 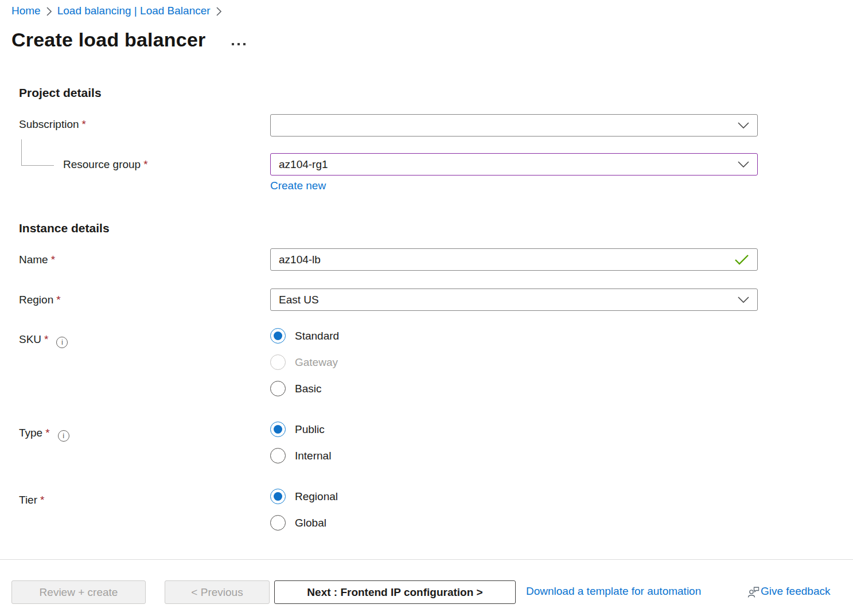 What do you see at coordinates (754, 592) in the screenshot?
I see `feedback-icon` at bounding box center [754, 592].